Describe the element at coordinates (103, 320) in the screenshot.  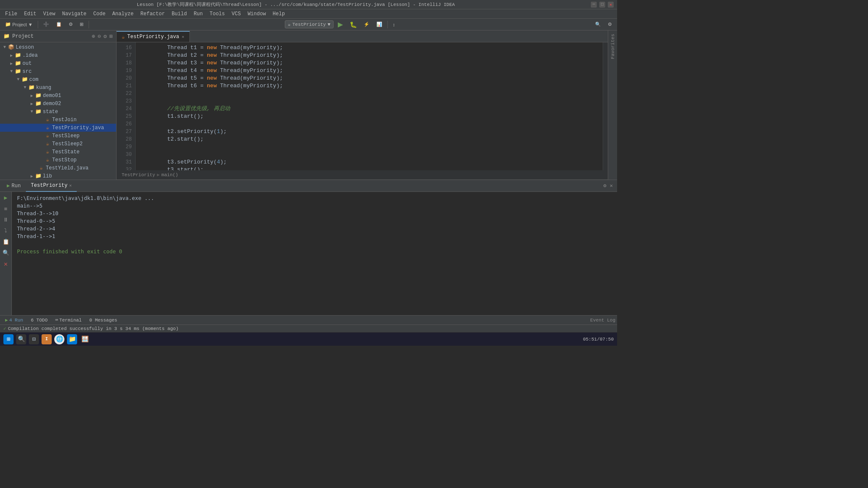
I see `messages-toolwindow-button: 0 Messages` at that location.